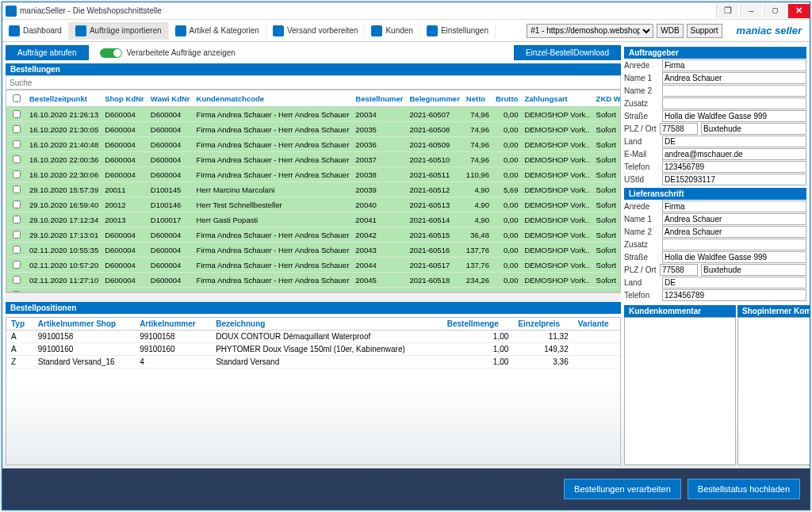  I want to click on positions-heading: Bestellpositionen, so click(313, 308).